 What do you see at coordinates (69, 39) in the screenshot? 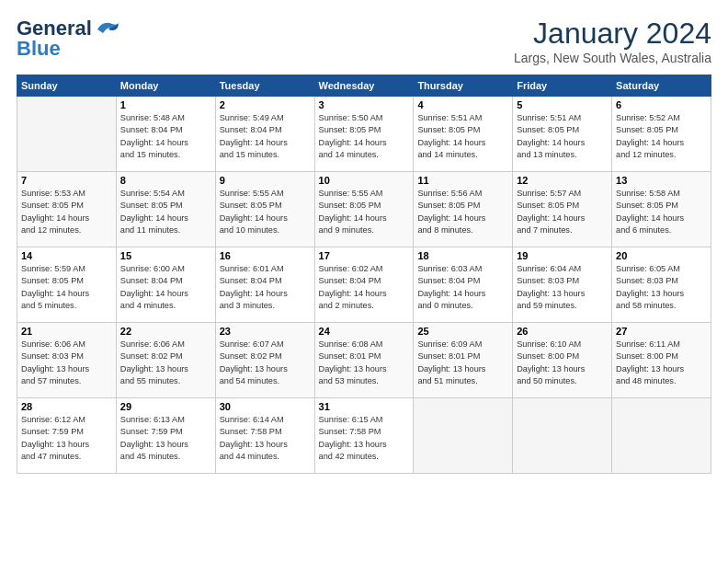
I see `logo: General Blue` at bounding box center [69, 39].